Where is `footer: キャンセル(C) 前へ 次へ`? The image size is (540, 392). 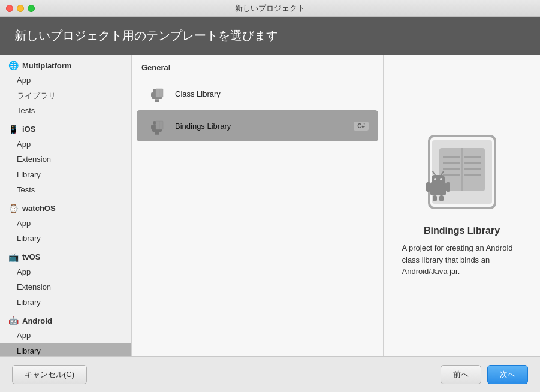 footer: キャンセル(C) 前へ 次へ is located at coordinates (270, 374).